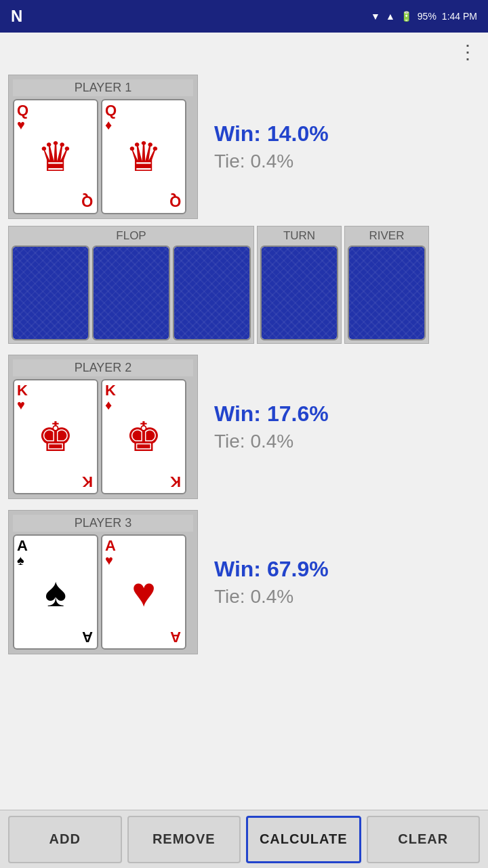  Describe the element at coordinates (427, 16) in the screenshot. I see `battery-percent: 95%` at that location.